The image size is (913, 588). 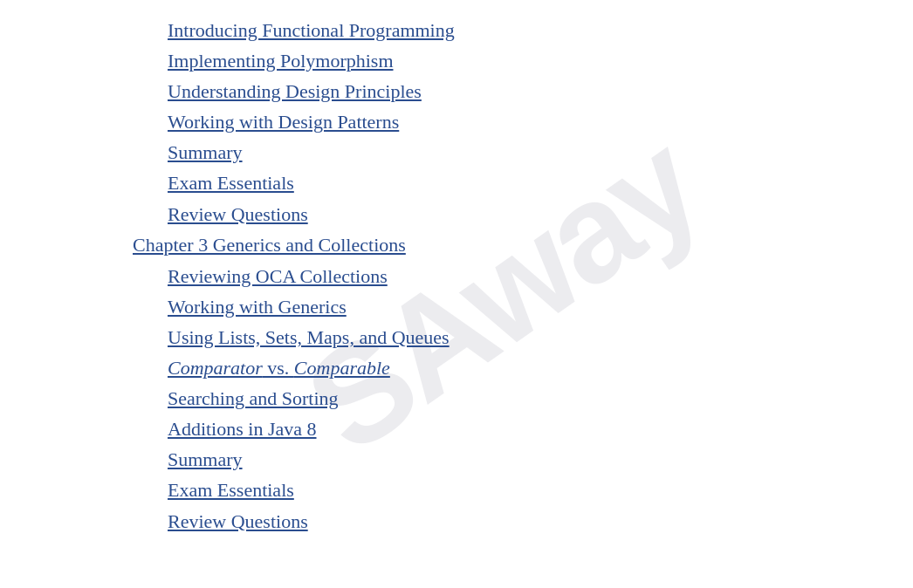 I want to click on toc-item-review-questions-2: Review Questions, so click(x=456, y=522).